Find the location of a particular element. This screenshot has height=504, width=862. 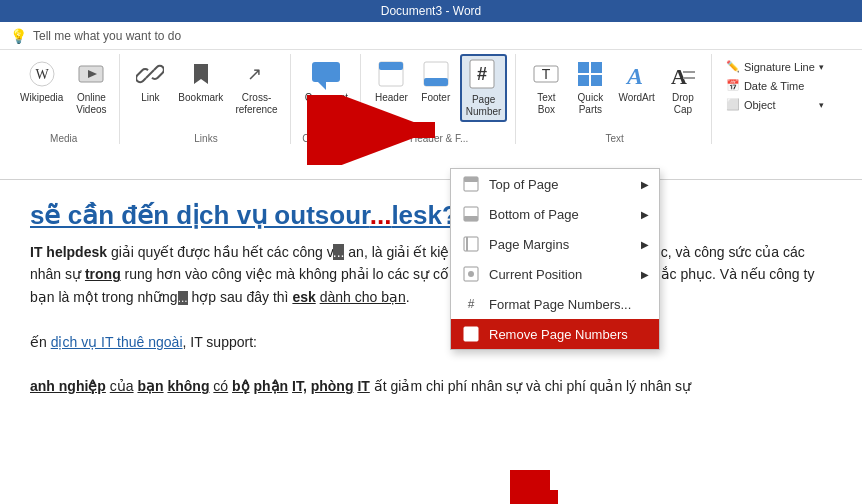

format-page-numbers-label: Format Page Numbers... is located at coordinates (560, 304).